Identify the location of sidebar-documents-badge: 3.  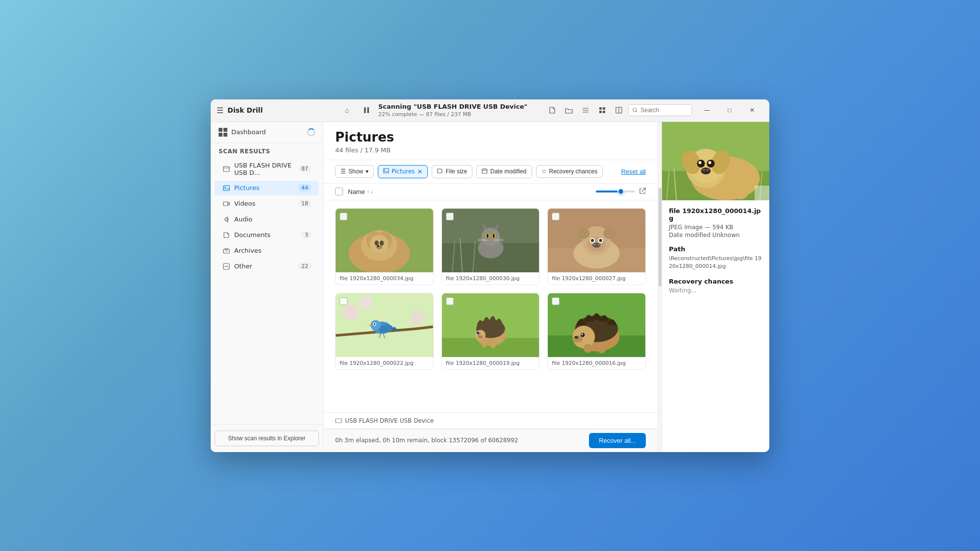
(307, 235).